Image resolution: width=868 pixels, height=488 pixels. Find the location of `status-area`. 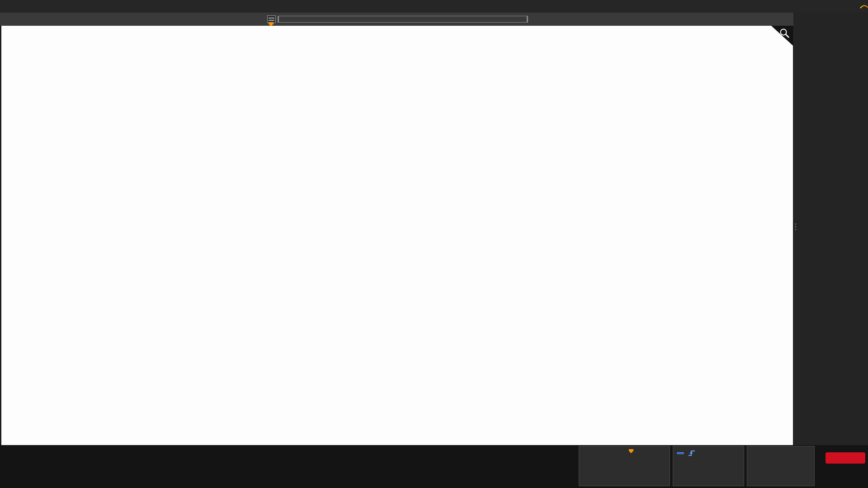

status-area is located at coordinates (845, 466).